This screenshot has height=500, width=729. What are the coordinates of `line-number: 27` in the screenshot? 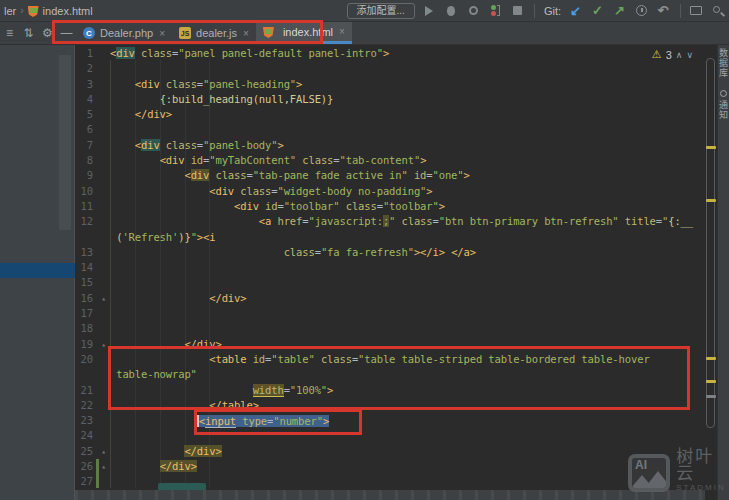 It's located at (86, 482).